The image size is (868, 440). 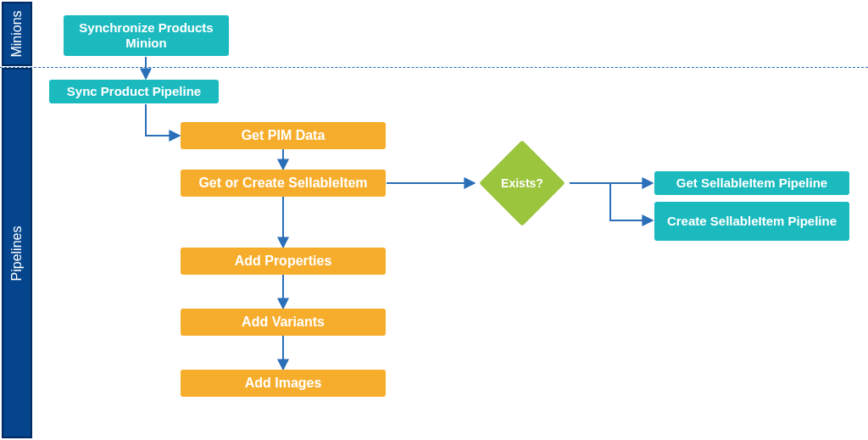 I want to click on swimlane-pipelines-label: Pipelines, so click(x=17, y=253).